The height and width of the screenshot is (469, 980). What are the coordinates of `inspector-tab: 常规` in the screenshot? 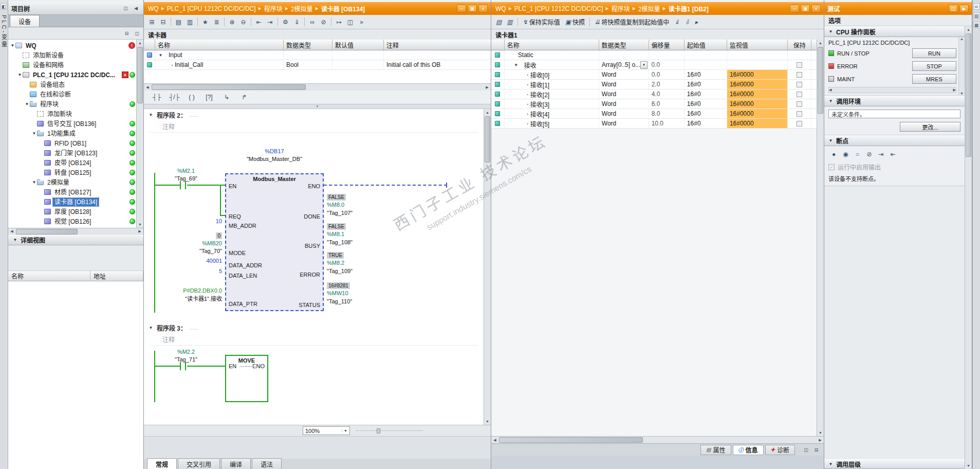 It's located at (162, 464).